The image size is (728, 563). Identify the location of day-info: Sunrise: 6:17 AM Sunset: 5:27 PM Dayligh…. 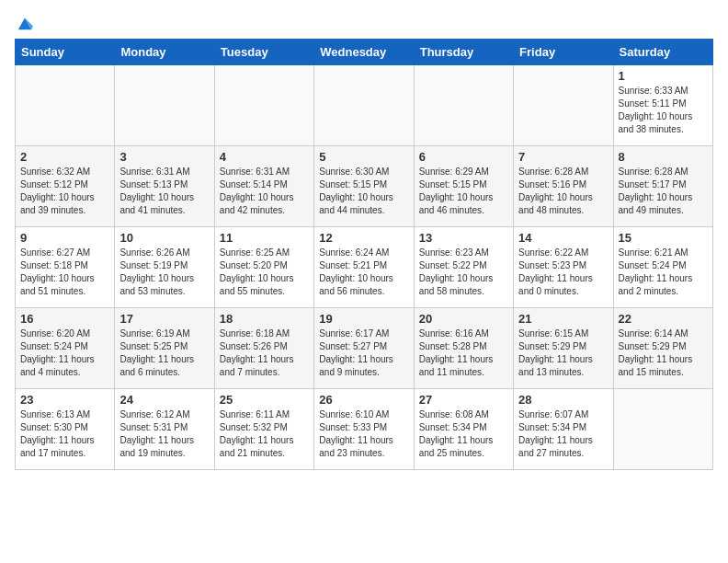
(364, 353).